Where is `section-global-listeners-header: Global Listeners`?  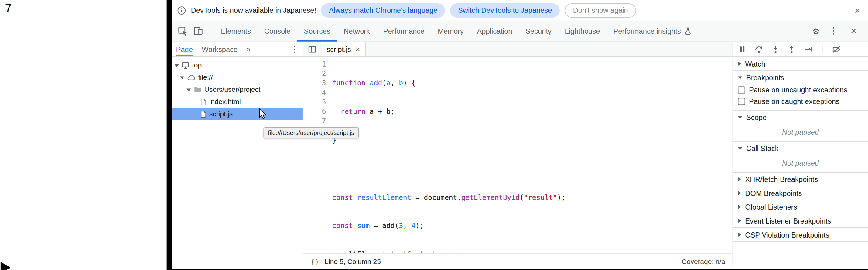 section-global-listeners-header: Global Listeners is located at coordinates (801, 207).